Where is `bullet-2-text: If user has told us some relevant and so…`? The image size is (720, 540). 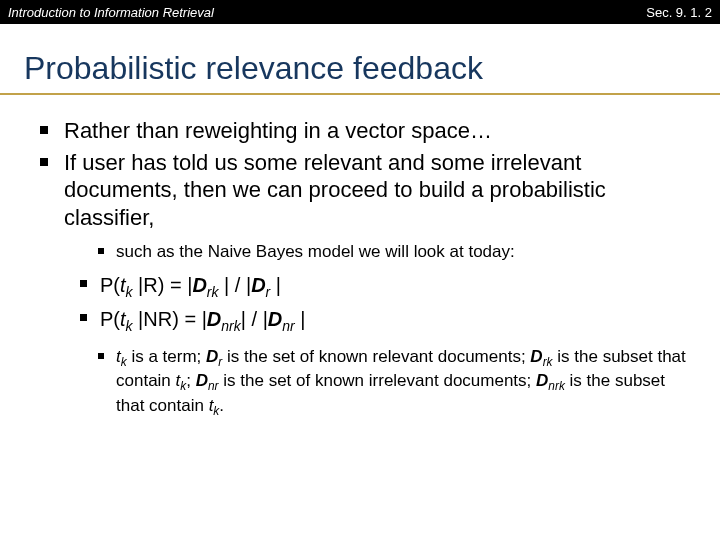
bullet-2-text: If user has told us some relevant and so… is located at coordinates (335, 190).